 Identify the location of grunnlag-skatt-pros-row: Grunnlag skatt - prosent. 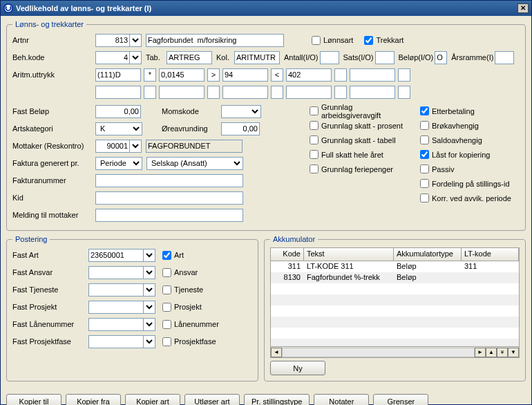
(361, 126).